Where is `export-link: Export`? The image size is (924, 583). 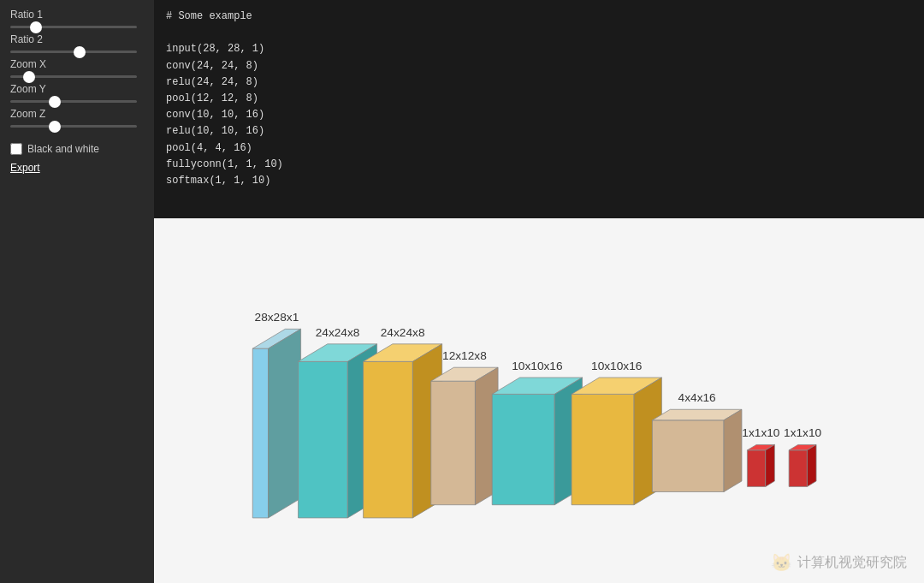
export-link: Export is located at coordinates (77, 168).